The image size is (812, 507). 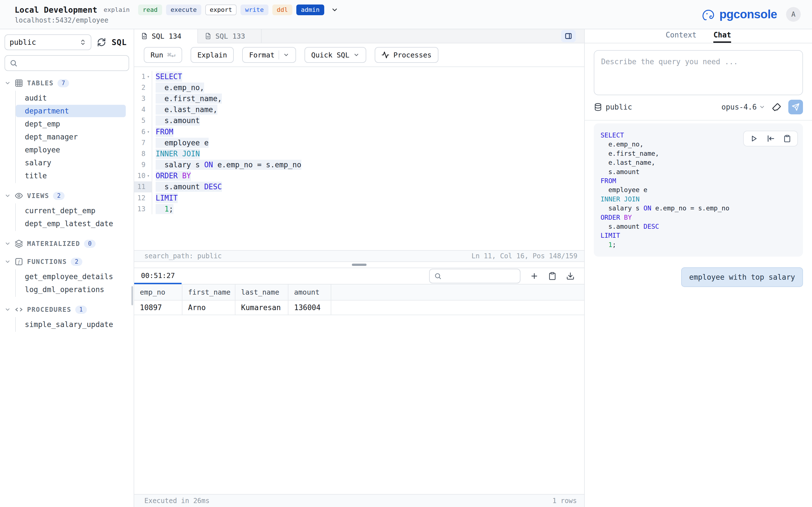 What do you see at coordinates (739, 107) in the screenshot?
I see `model-name: opus-4.6` at bounding box center [739, 107].